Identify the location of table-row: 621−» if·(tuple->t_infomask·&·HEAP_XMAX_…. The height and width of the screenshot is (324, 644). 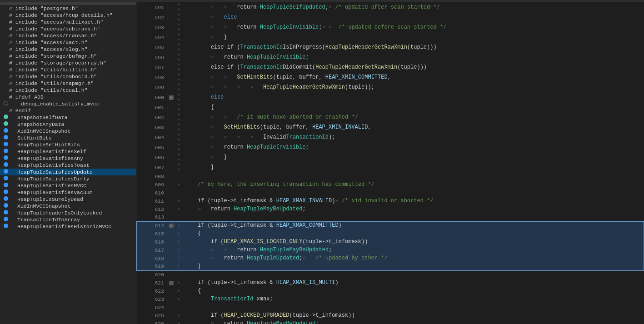
(390, 283).